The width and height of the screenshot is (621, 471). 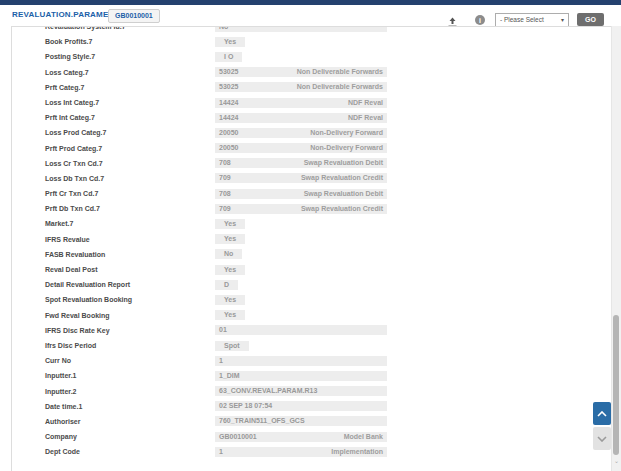 I want to click on field-row: Book Profits.7 Yes, so click(x=312, y=42).